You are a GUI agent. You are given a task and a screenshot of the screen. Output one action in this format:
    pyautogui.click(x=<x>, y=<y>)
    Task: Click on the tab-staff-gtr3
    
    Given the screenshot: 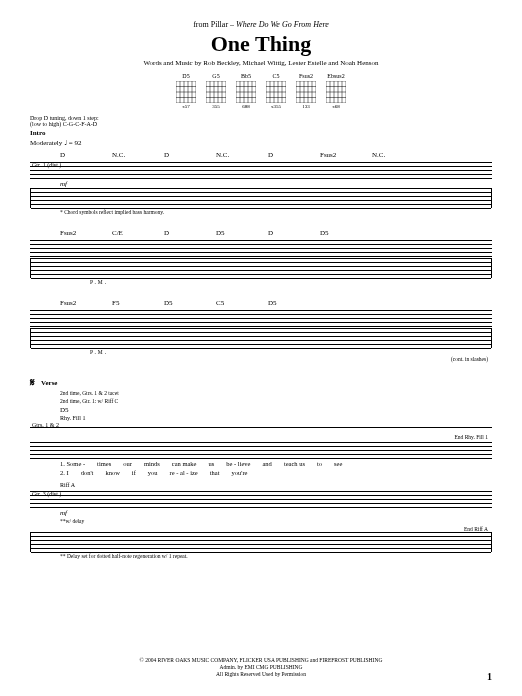 What is the action you would take?
    pyautogui.click(x=261, y=542)
    